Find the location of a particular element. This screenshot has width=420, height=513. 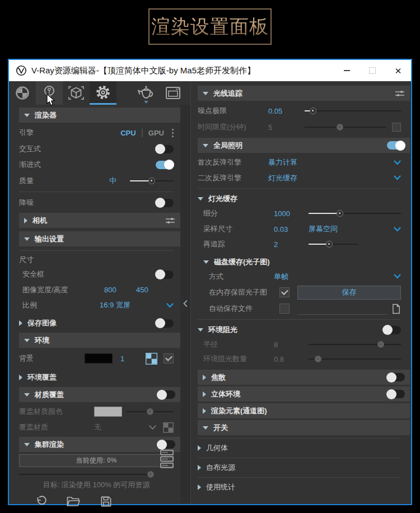

subsection-light-cache: 灯光缓存 is located at coordinates (305, 198).